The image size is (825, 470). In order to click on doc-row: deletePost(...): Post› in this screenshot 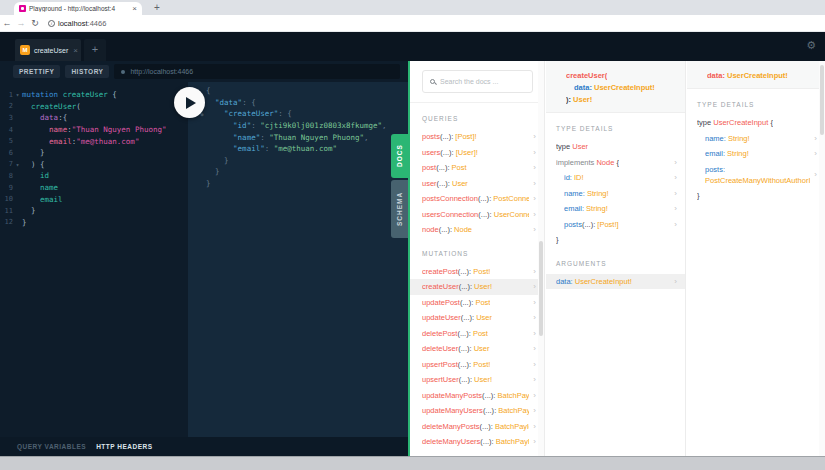, I will do `click(477, 334)`.